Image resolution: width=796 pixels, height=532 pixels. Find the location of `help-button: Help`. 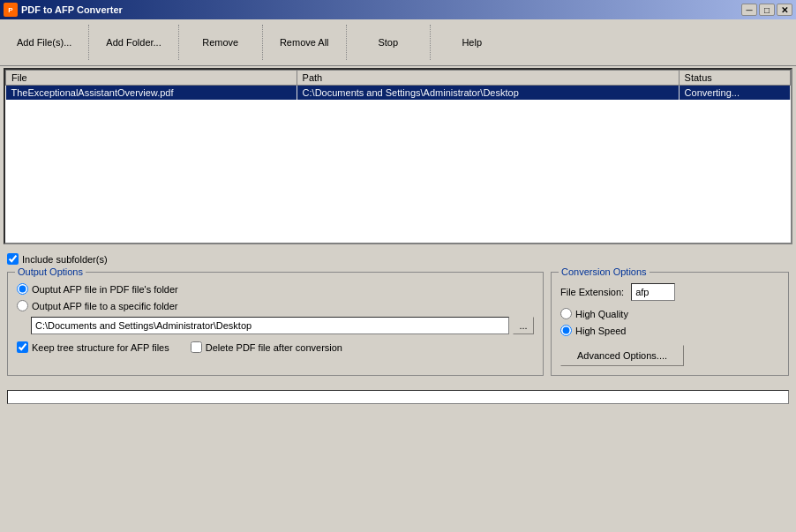

help-button: Help is located at coordinates (472, 42).